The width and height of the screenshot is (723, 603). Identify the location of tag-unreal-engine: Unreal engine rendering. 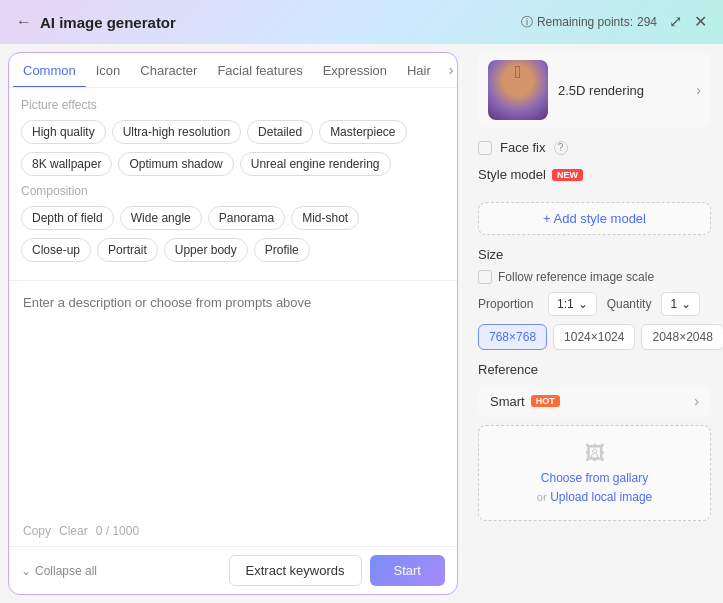
(316, 164).